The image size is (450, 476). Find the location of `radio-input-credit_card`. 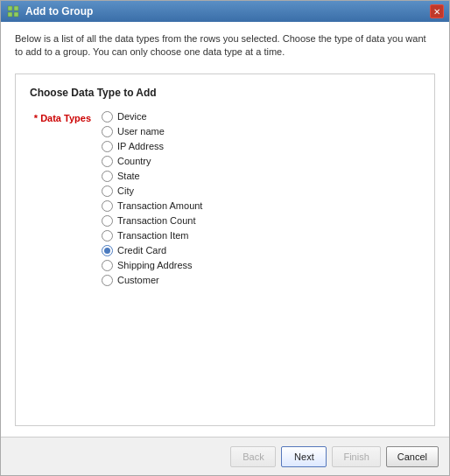

radio-input-credit_card is located at coordinates (107, 250).